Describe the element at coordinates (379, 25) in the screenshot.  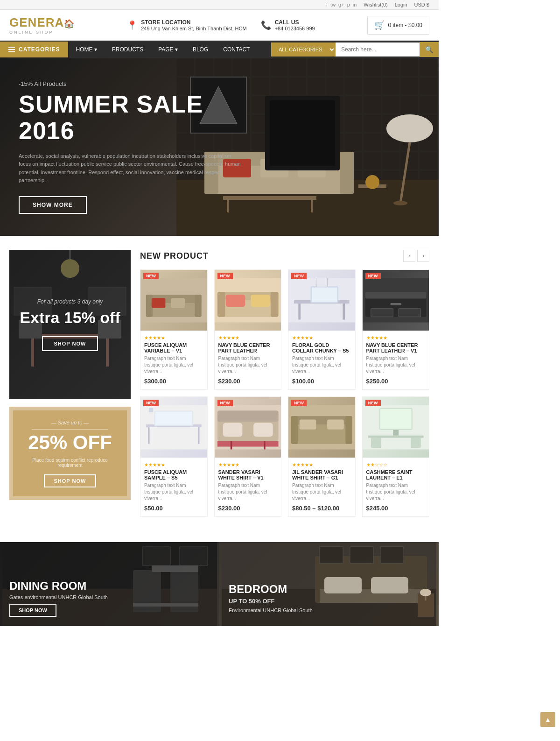
I see `cart-icon: 🛒` at that location.